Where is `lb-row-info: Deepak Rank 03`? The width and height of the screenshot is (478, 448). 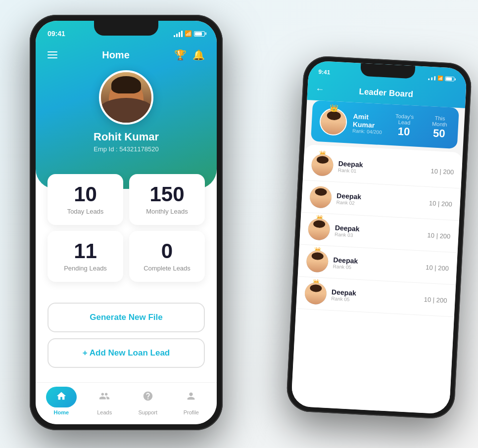 lb-row-info: Deepak Rank 03 is located at coordinates (379, 232).